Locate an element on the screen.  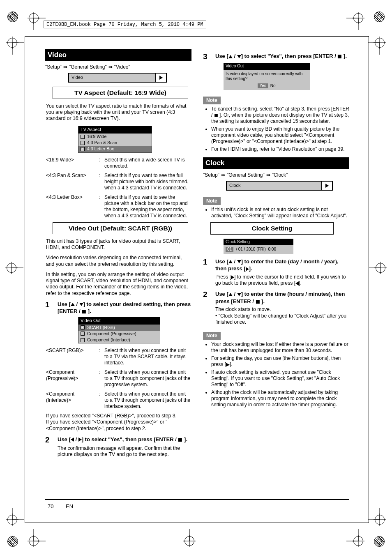
option-row: Component (Progressive) is located at coordinates (119, 334).